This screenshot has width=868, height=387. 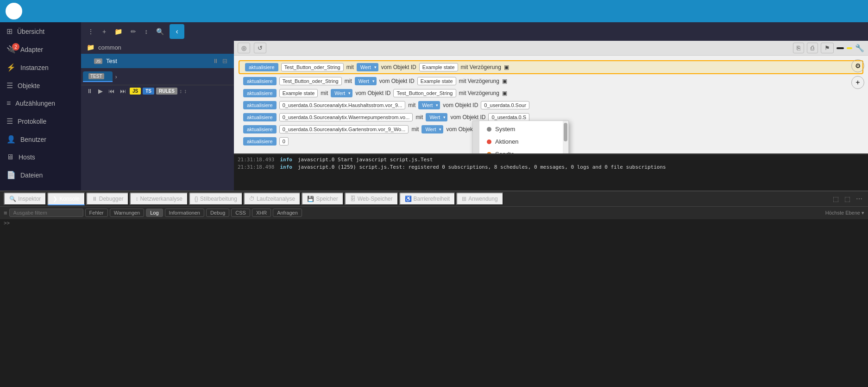 I want to click on console-filter-input, so click(x=46, y=213).